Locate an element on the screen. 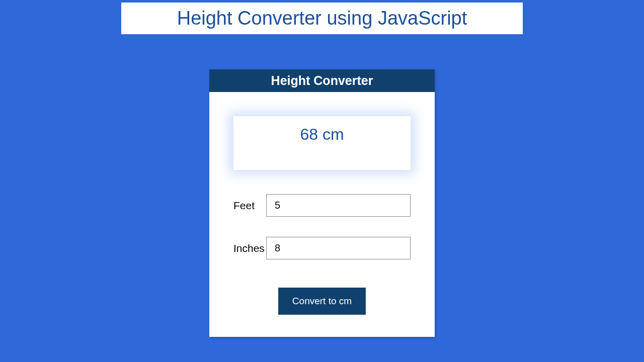 The image size is (644, 362). result-box: 68 cm is located at coordinates (322, 143).